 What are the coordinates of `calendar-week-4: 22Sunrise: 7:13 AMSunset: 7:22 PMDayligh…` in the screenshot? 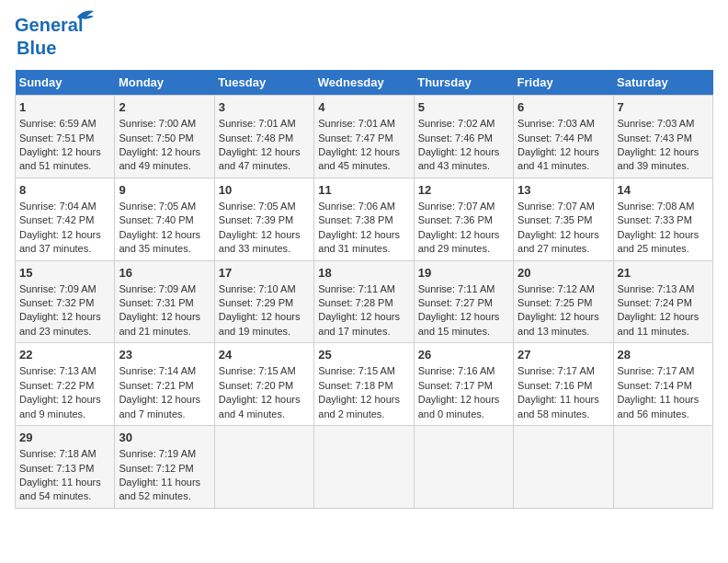 It's located at (364, 385).